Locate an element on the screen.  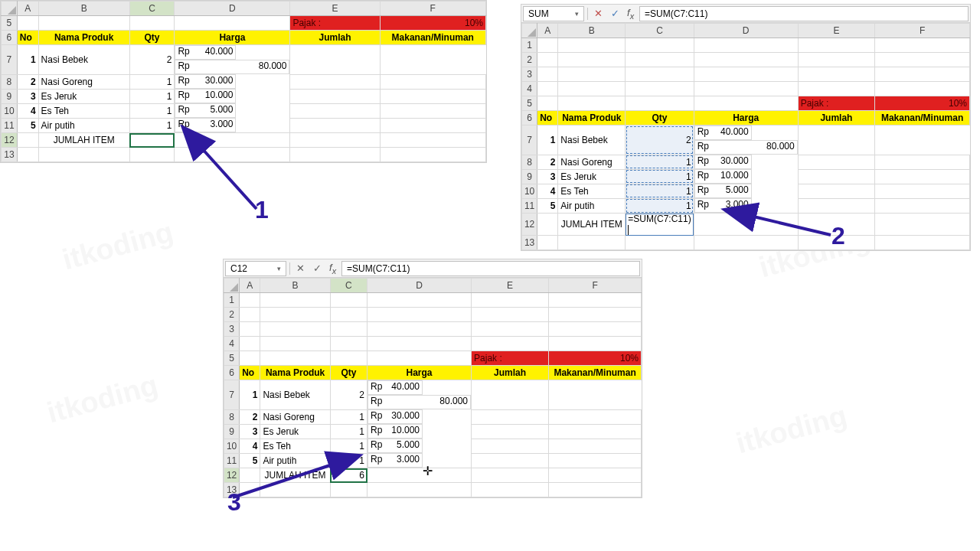
jumlah-item-label: JUMLAH ITEM is located at coordinates (296, 476).